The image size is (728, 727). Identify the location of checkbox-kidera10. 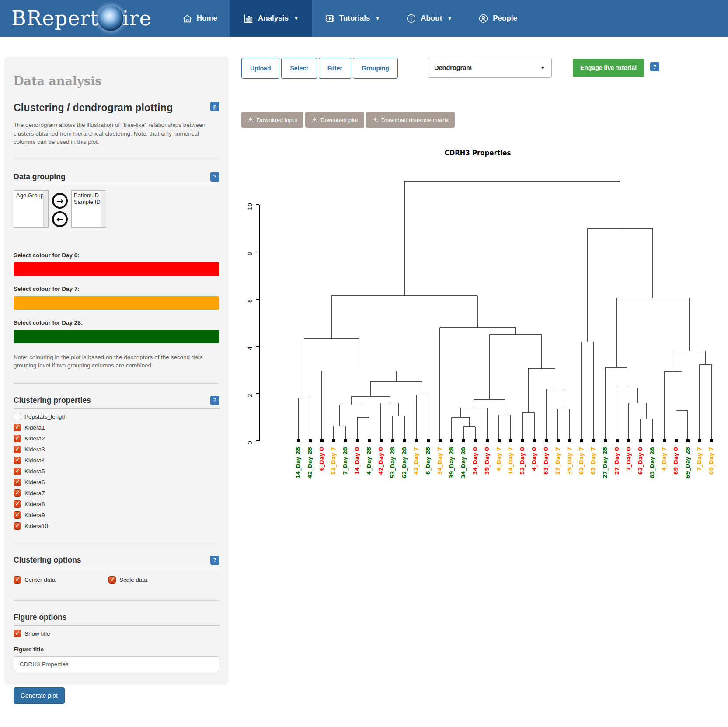
(17, 526).